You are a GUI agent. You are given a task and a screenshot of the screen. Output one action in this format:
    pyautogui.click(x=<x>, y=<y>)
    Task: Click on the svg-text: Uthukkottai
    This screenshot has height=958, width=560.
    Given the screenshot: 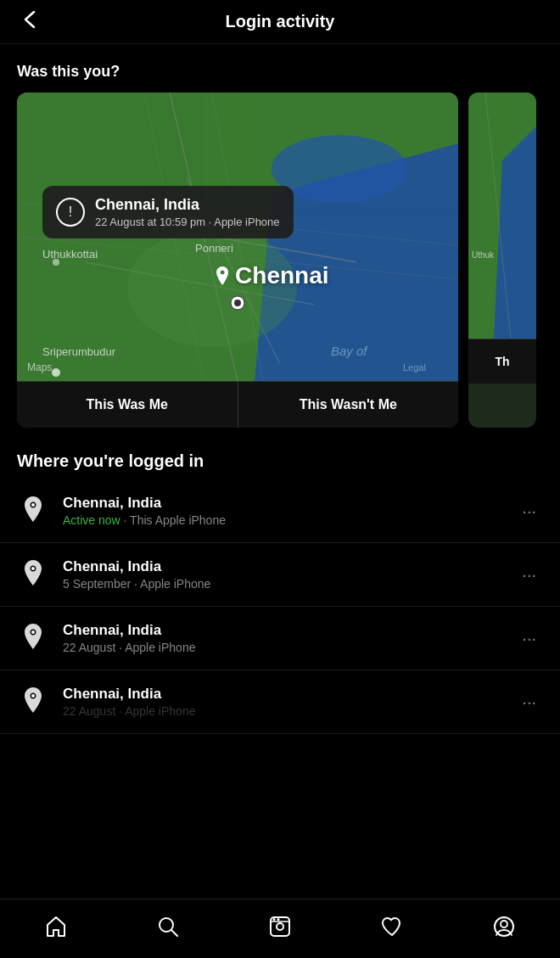 What is the action you would take?
    pyautogui.click(x=70, y=255)
    